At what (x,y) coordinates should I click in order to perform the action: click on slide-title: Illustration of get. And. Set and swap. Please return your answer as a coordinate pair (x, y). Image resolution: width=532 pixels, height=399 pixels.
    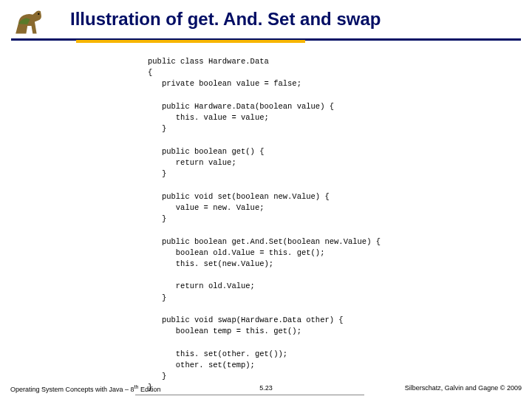
    Looking at the image, I should click on (301, 19).